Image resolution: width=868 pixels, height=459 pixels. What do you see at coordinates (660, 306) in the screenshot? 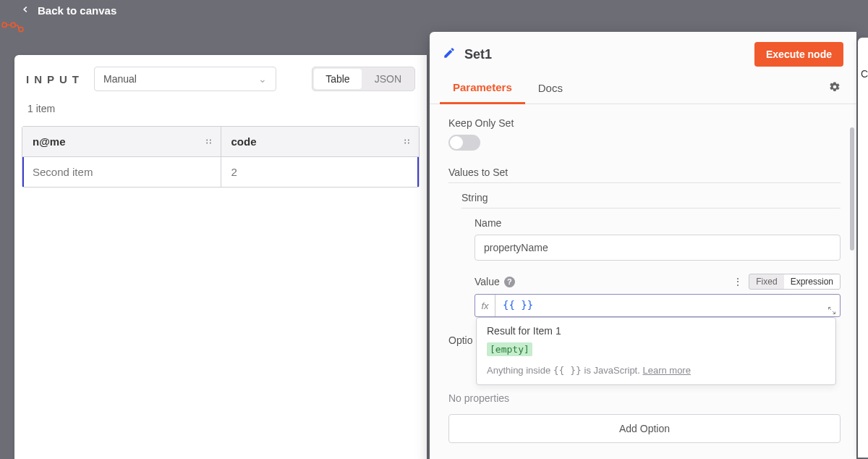
I see `expression-value: {{ }}` at bounding box center [660, 306].